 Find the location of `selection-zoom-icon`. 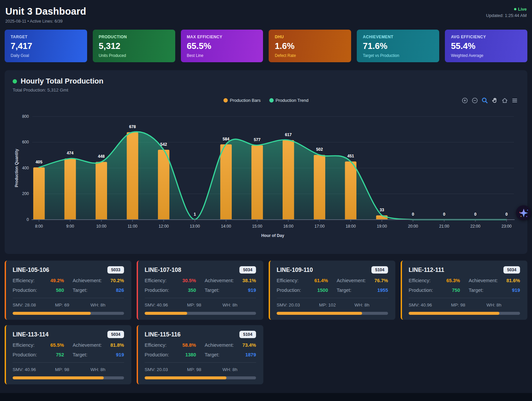

selection-zoom-icon is located at coordinates (485, 100).